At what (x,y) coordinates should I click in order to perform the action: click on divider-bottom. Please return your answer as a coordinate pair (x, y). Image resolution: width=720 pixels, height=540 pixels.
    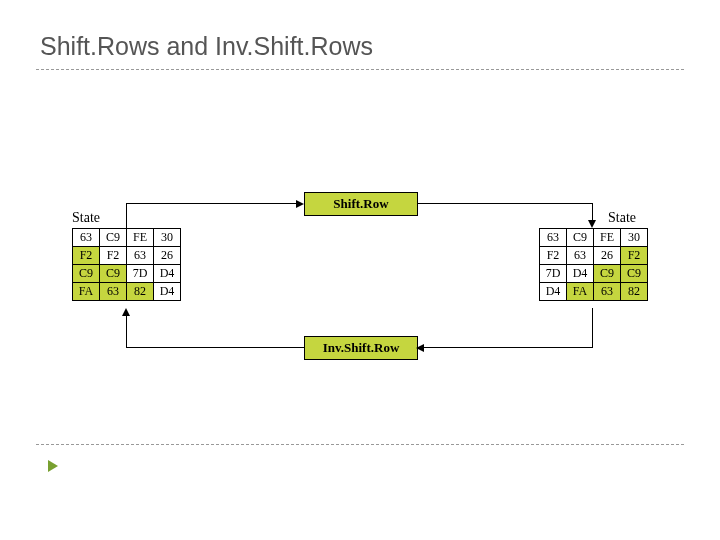
    Looking at the image, I should click on (360, 444).